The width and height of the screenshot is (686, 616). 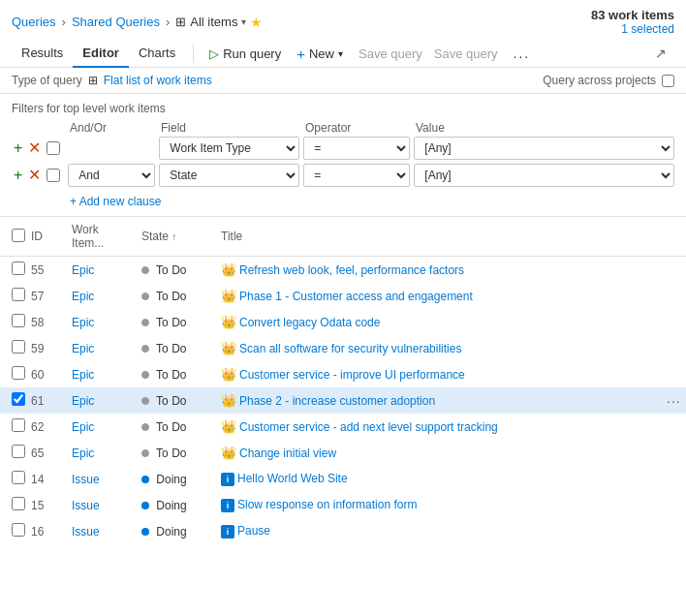 What do you see at coordinates (320, 54) in the screenshot?
I see `new-button: + New ▾` at bounding box center [320, 54].